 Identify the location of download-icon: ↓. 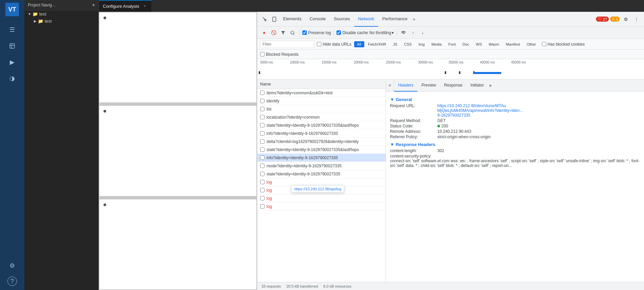
(422, 33).